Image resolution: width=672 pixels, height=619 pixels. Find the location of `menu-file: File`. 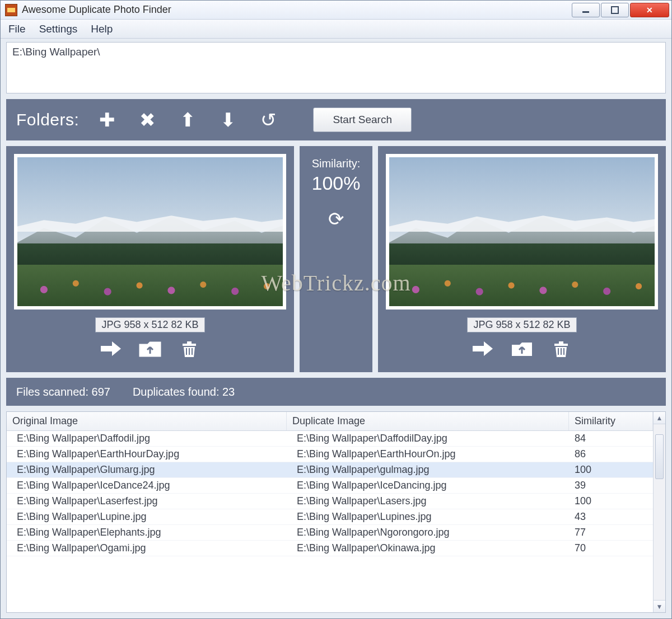

menu-file: File is located at coordinates (17, 29).